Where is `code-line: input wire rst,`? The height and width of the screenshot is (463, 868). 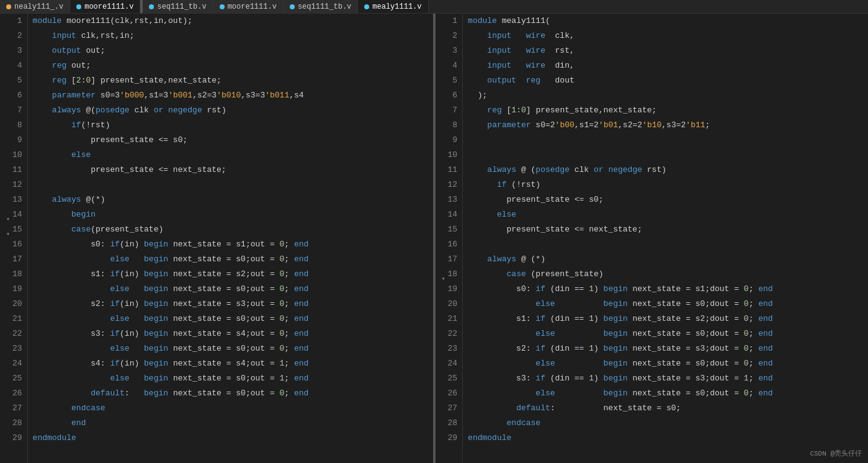 code-line: input wire rst, is located at coordinates (665, 51).